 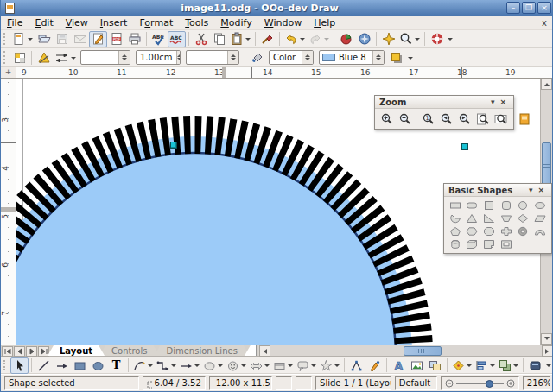 What do you see at coordinates (524, 231) in the screenshot?
I see `shape-ring-button` at bounding box center [524, 231].